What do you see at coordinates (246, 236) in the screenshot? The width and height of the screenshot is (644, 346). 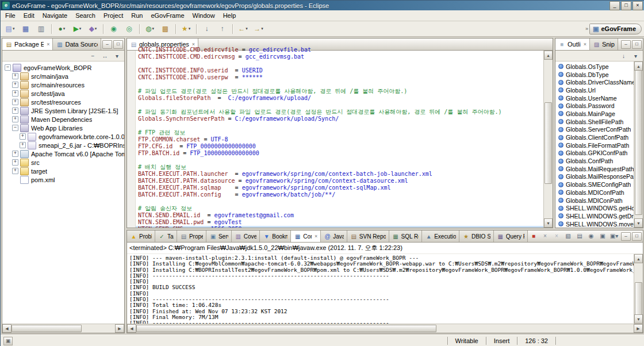 I see `bottom-tab-coverage: ▥Coverage` at bounding box center [246, 236].